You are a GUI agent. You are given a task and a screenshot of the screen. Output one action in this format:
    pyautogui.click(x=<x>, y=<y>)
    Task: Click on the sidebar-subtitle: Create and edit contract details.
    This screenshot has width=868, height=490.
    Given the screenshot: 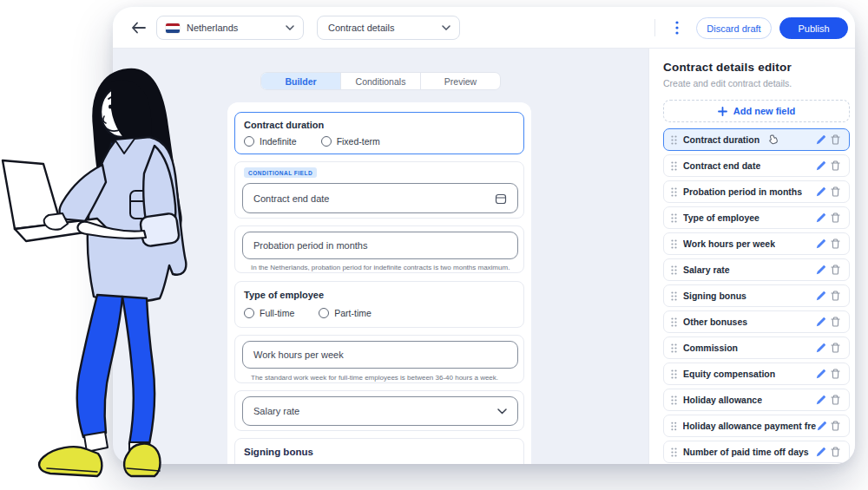 What is the action you would take?
    pyautogui.click(x=755, y=83)
    